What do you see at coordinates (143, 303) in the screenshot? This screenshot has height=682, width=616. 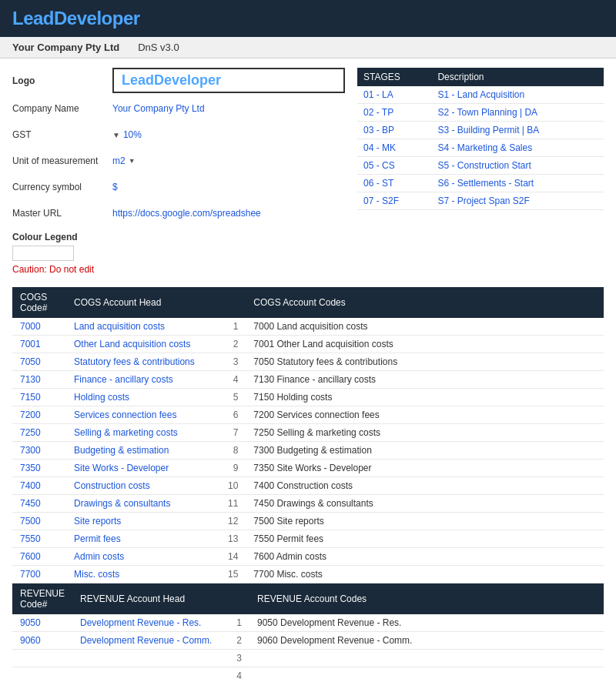 I see `cogs-head-header: COGS Account Head` at bounding box center [143, 303].